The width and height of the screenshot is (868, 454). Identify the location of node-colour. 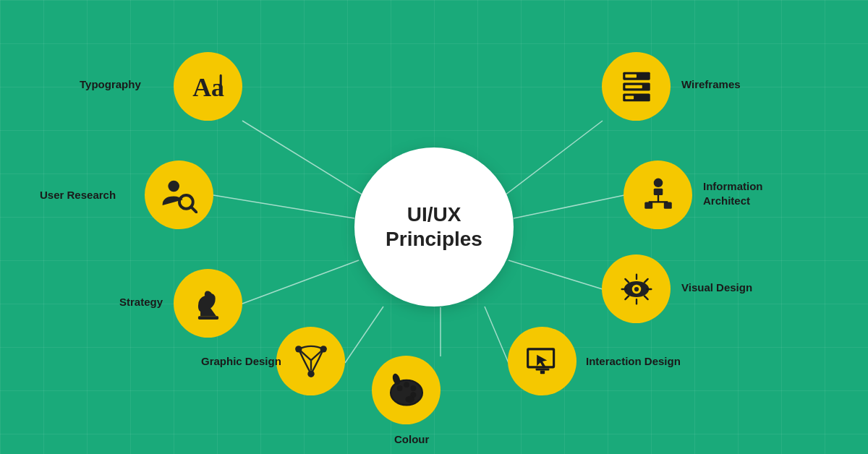
(407, 390).